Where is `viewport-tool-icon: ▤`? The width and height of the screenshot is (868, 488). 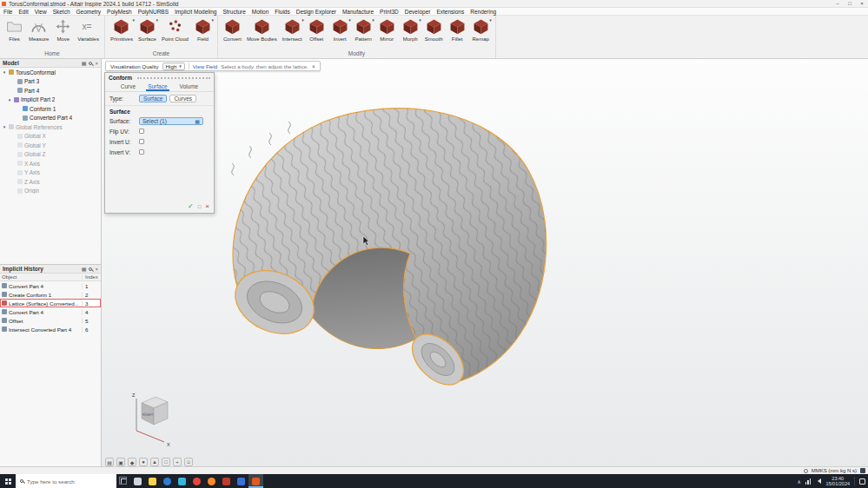 viewport-tool-icon: ▤ is located at coordinates (109, 462).